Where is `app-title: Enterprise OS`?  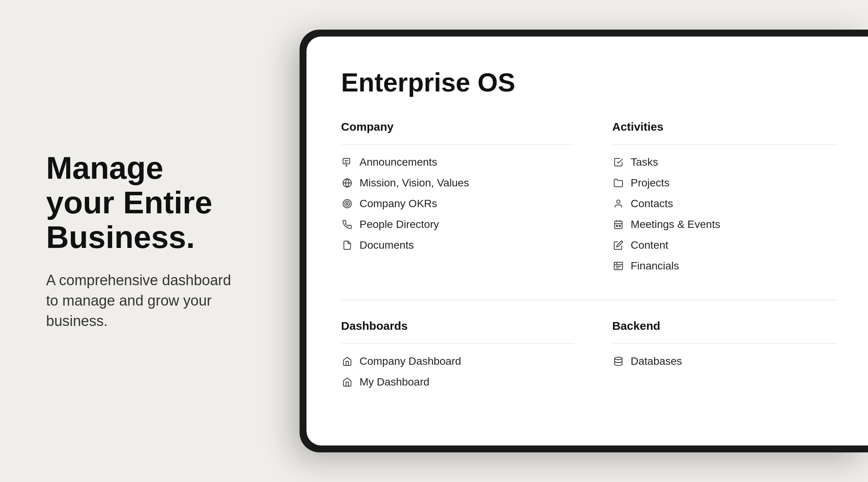 app-title: Enterprise OS is located at coordinates (589, 82).